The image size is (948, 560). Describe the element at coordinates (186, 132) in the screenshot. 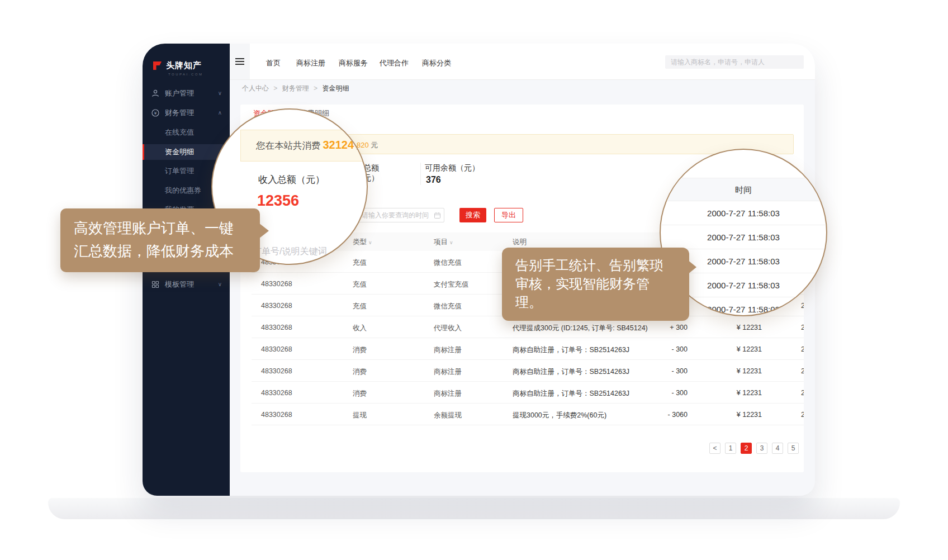

I see `sidebar-item-online-recharge: 在线充值` at that location.